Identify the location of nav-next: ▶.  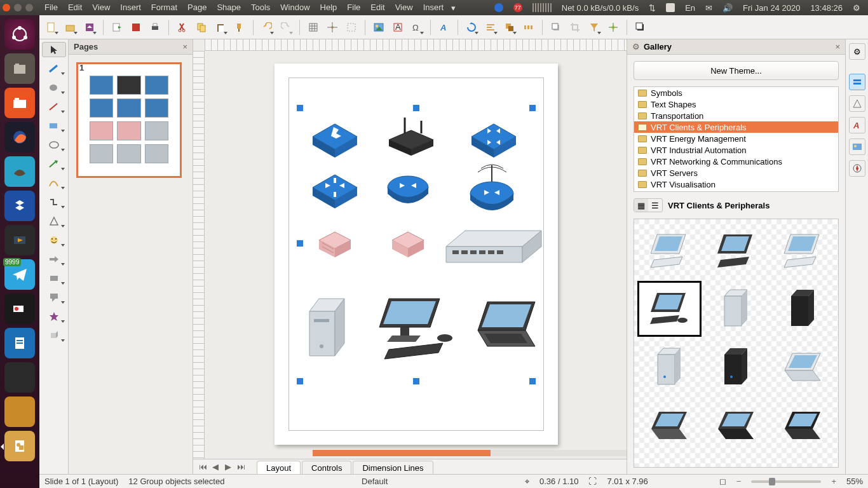
(228, 466).